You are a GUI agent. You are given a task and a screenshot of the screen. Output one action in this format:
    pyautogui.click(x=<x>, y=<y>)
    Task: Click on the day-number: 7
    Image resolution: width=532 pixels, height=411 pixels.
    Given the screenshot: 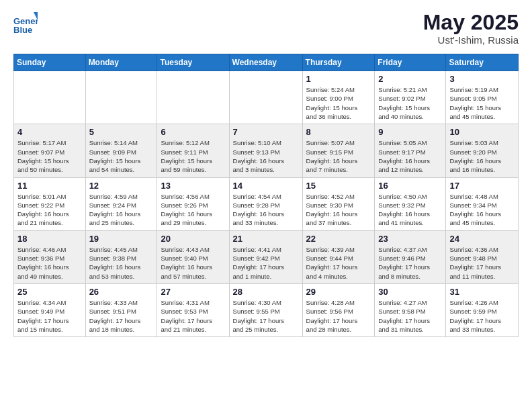 What is the action you would take?
    pyautogui.click(x=266, y=132)
    